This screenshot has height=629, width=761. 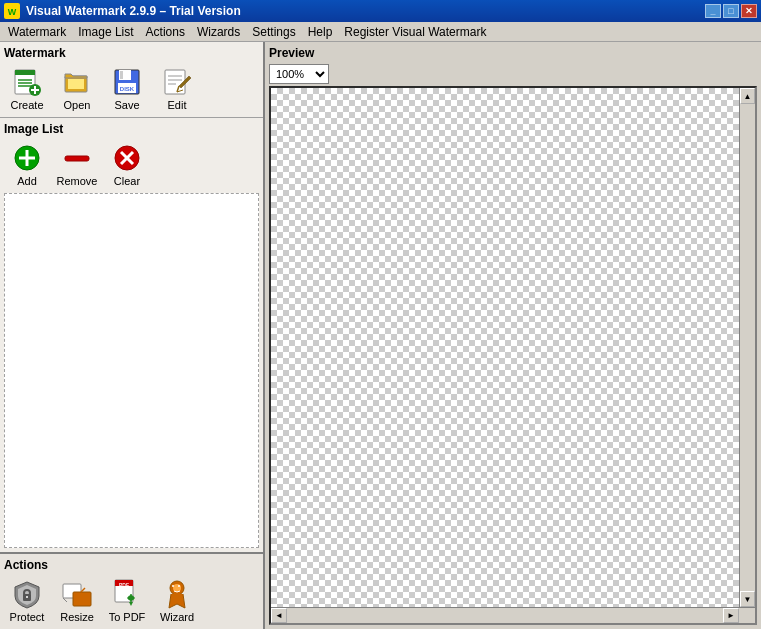 I want to click on save-button: DISK Save, so click(x=127, y=88).